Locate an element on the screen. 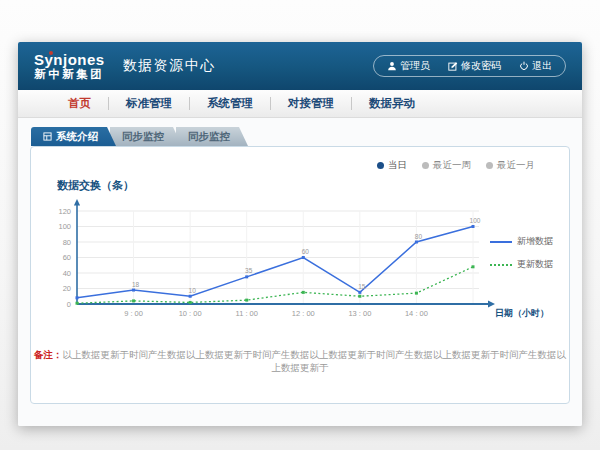 Image resolution: width=600 pixels, height=450 pixels. nav-item-home: 首页 is located at coordinates (80, 104).